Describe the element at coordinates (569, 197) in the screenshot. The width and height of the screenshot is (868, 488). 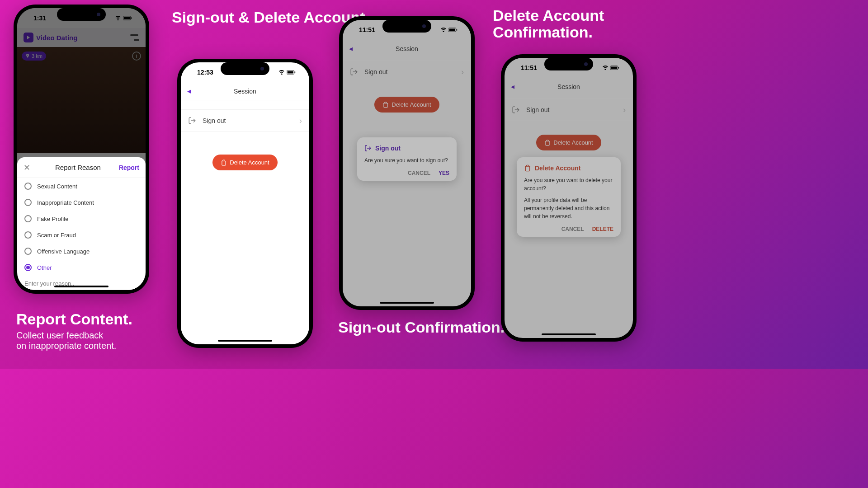
I see `delete-dialog: Delete Account Are you sure you want to …` at that location.